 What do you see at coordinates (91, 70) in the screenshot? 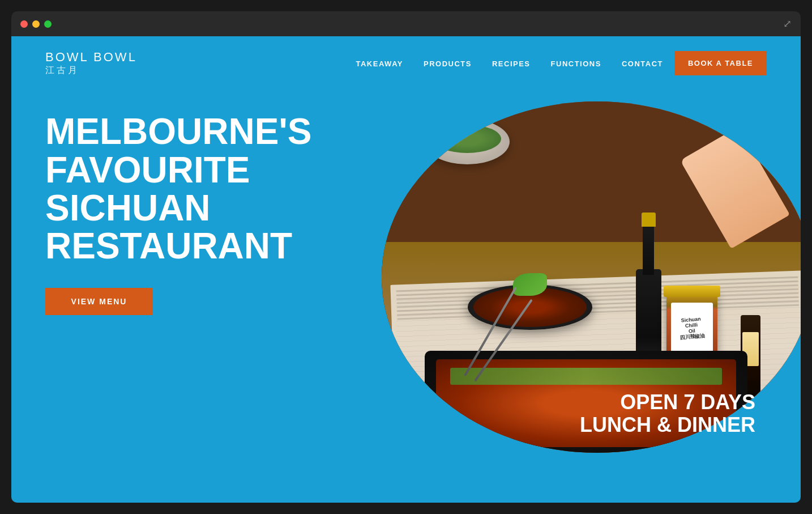
I see `logo-sub-text: 江古月` at bounding box center [91, 70].